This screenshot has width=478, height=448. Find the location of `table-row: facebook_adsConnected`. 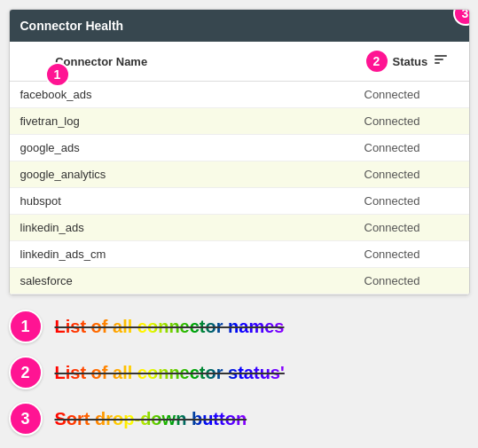

table-row: facebook_adsConnected is located at coordinates (239, 95).